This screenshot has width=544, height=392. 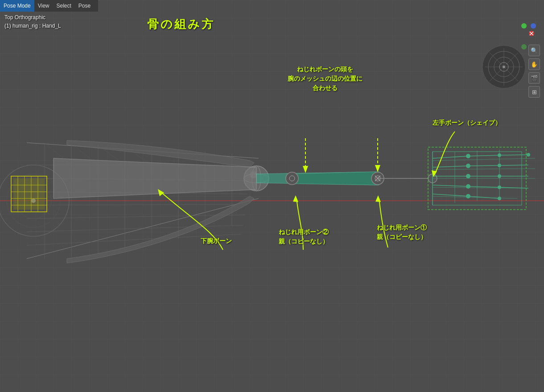 What do you see at coordinates (304, 237) in the screenshot?
I see `twist2-label: ねじれ用ボーン② 親（コピーなし）` at bounding box center [304, 237].